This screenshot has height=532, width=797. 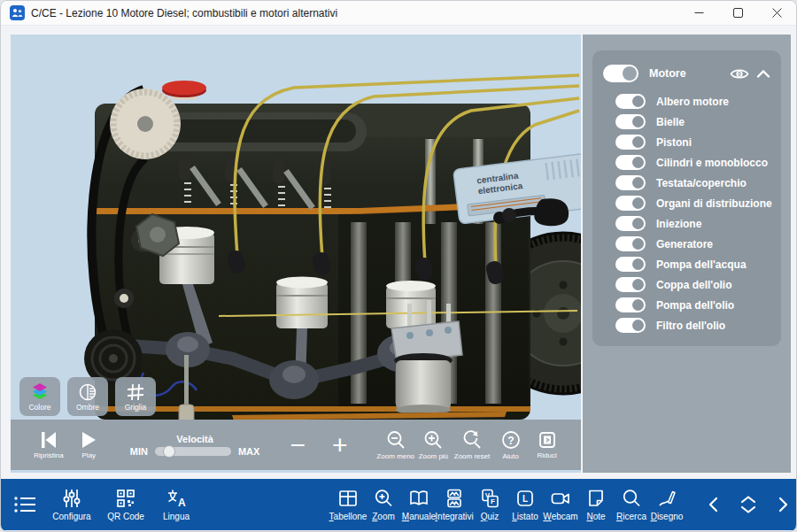 What do you see at coordinates (454, 505) in the screenshot?
I see `integrativi-button: Integrativi` at bounding box center [454, 505].